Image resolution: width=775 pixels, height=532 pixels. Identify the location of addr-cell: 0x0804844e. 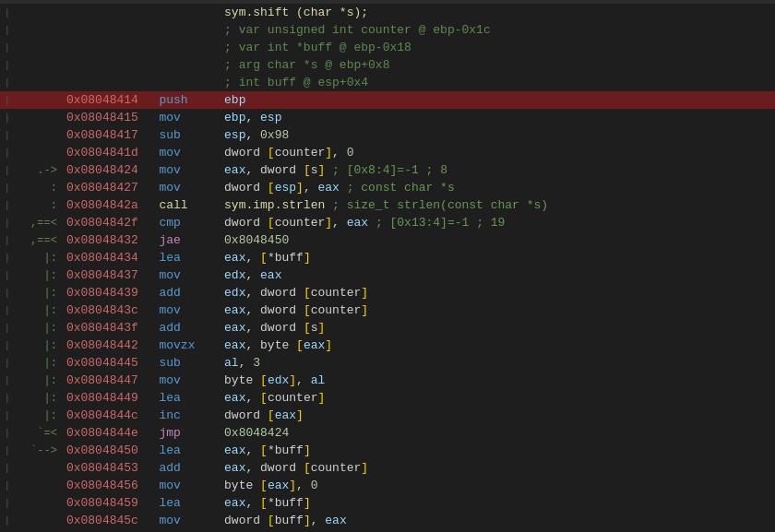
(103, 433).